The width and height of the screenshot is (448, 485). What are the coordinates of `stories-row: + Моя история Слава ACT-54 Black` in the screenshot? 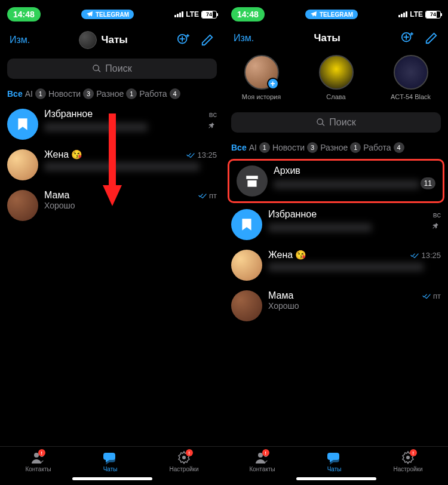 It's located at (336, 79).